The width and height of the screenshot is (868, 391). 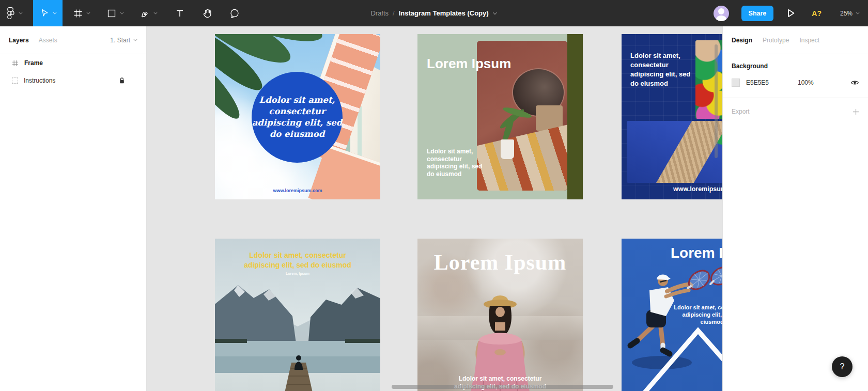 I want to click on toolbar: Drafts / Instagram Templates (Copy) Shar…, so click(x=434, y=13).